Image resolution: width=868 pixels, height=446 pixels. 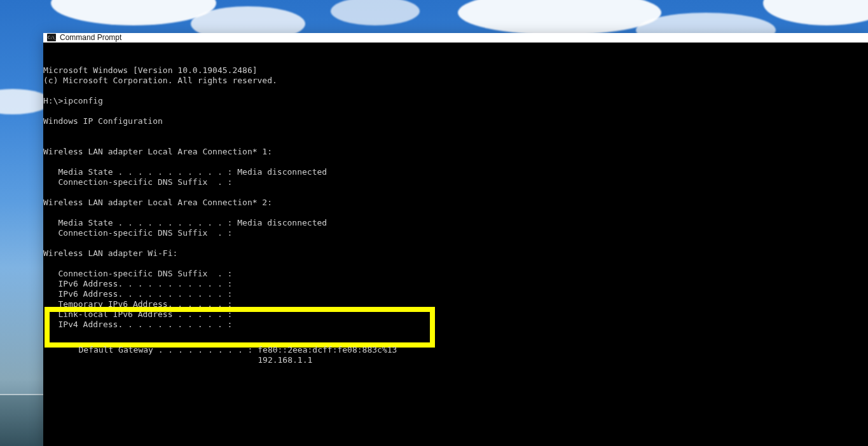 What do you see at coordinates (455, 38) in the screenshot?
I see `titlebar: Command Prompt` at bounding box center [455, 38].